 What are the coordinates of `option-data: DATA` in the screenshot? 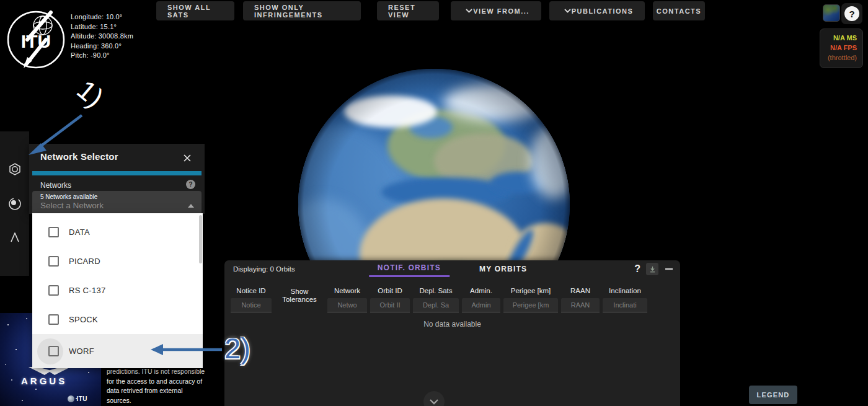 It's located at (118, 232).